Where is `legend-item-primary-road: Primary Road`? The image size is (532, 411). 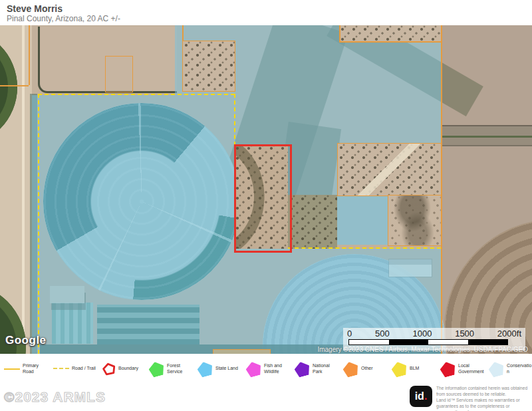 legend-item-primary-road: Primary Road is located at coordinates (27, 368).